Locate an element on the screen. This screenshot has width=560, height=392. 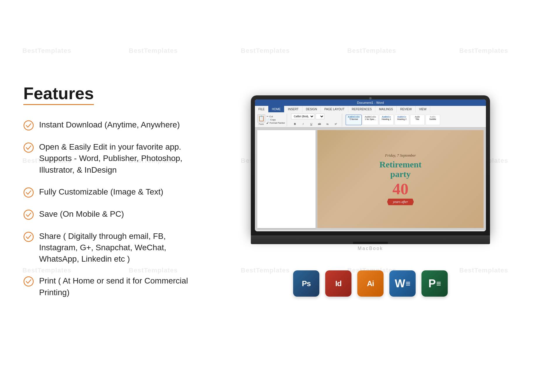
style-subtitle: AaBb Subtitle is located at coordinates (433, 120).